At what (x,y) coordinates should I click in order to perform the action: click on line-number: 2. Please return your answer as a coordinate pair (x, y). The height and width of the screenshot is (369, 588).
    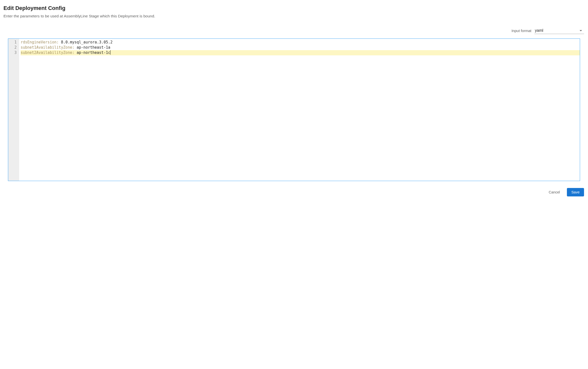
    Looking at the image, I should click on (13, 48).